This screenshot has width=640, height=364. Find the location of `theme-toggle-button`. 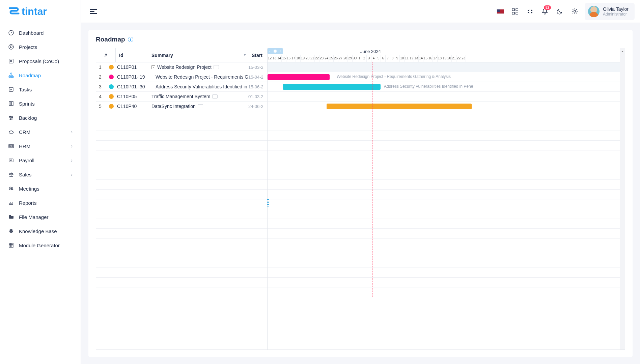

theme-toggle-button is located at coordinates (560, 11).